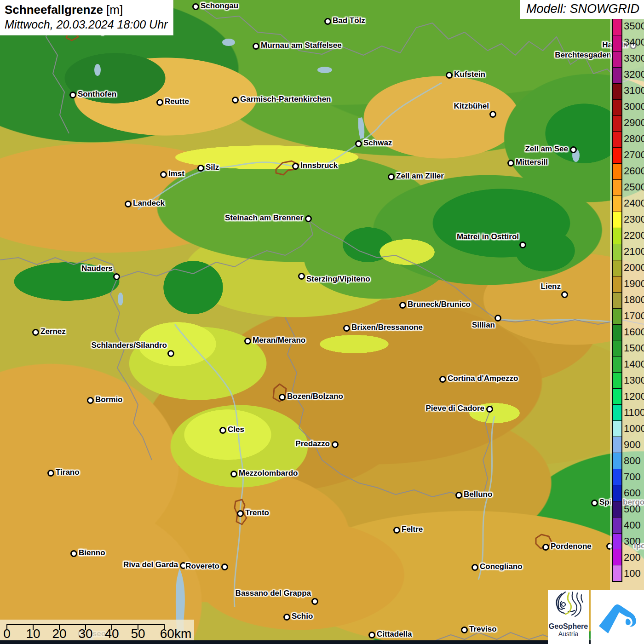 Image resolution: width=644 pixels, height=644 pixels. Describe the element at coordinates (569, 627) in the screenshot. I see `geosphere-logo-name: GeoSphere` at that location.